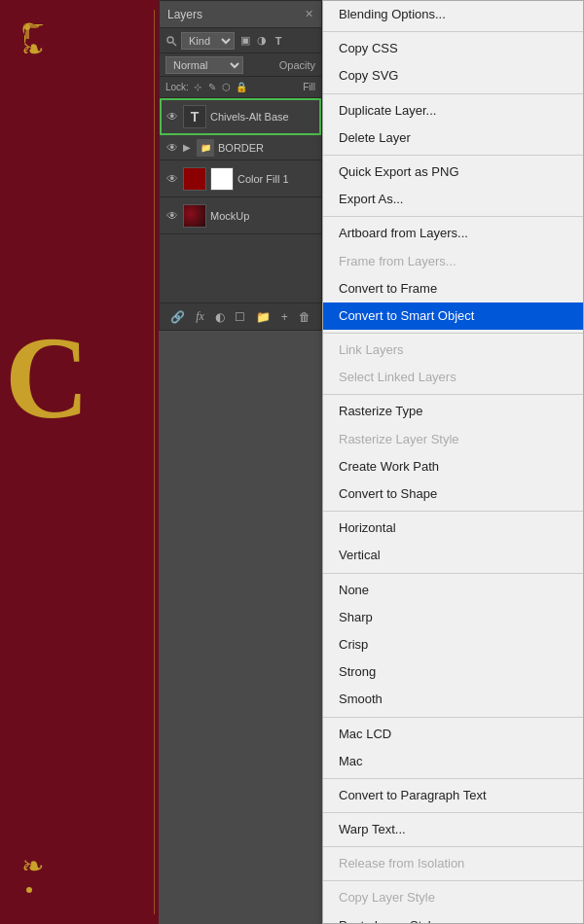 The width and height of the screenshot is (584, 924). I want to click on layer-item-colorfill: 👁 Color Fill 1, so click(240, 179).